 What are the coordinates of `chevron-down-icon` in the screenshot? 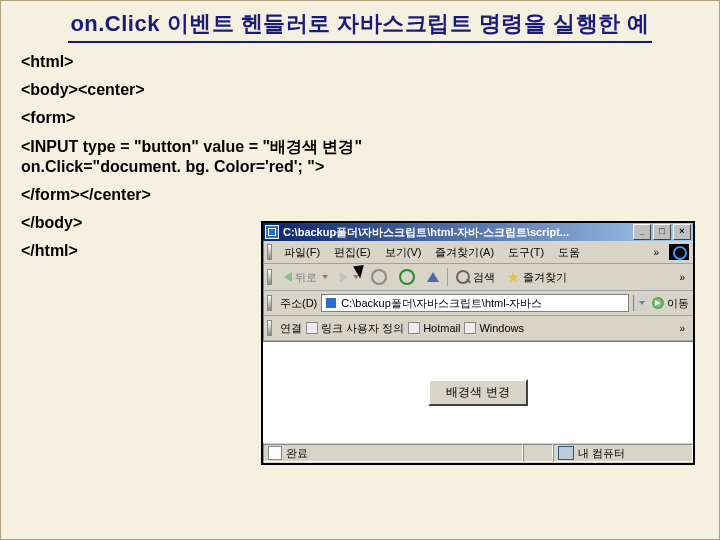 It's located at (642, 303).